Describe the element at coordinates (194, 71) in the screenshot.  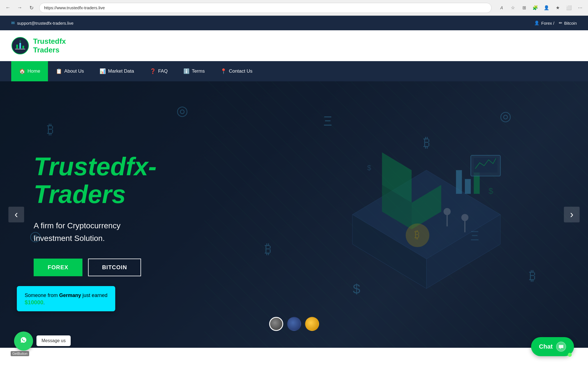
I see `nav-item-terms: ℹ️ Terms` at that location.